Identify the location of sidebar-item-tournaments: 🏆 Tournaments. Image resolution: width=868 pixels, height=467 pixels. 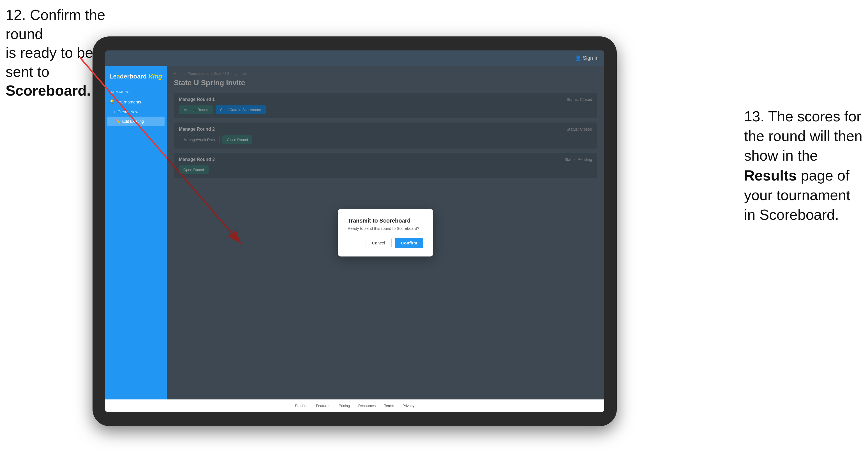
(136, 102).